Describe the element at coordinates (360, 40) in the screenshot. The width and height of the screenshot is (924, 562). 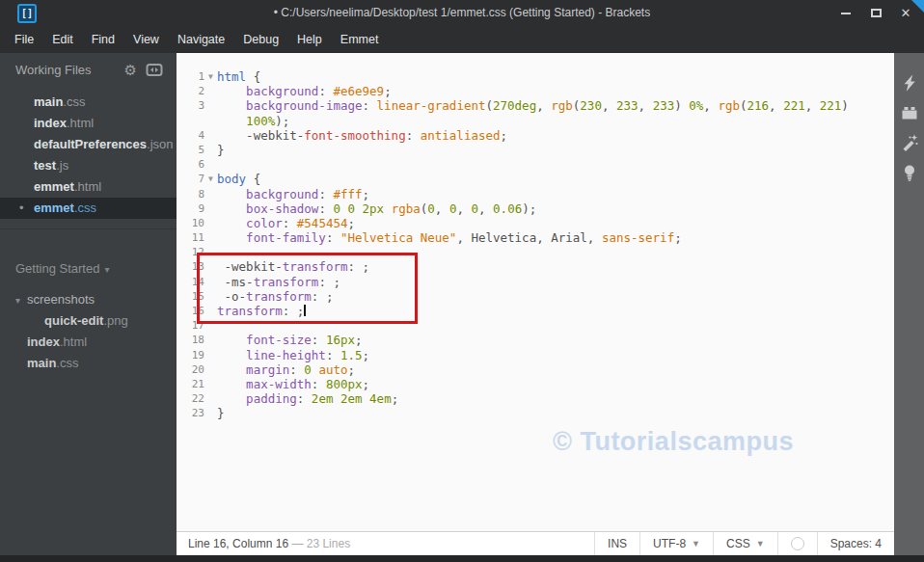
I see `menu-emmet: Emmet` at that location.